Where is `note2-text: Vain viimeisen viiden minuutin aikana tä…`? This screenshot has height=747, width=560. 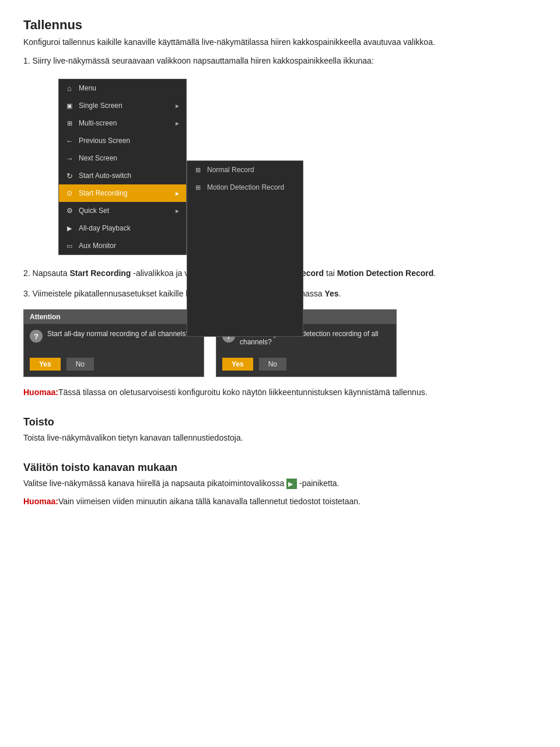 note2-text: Vain viimeisen viiden minuutin aikana tä… is located at coordinates (209, 501).